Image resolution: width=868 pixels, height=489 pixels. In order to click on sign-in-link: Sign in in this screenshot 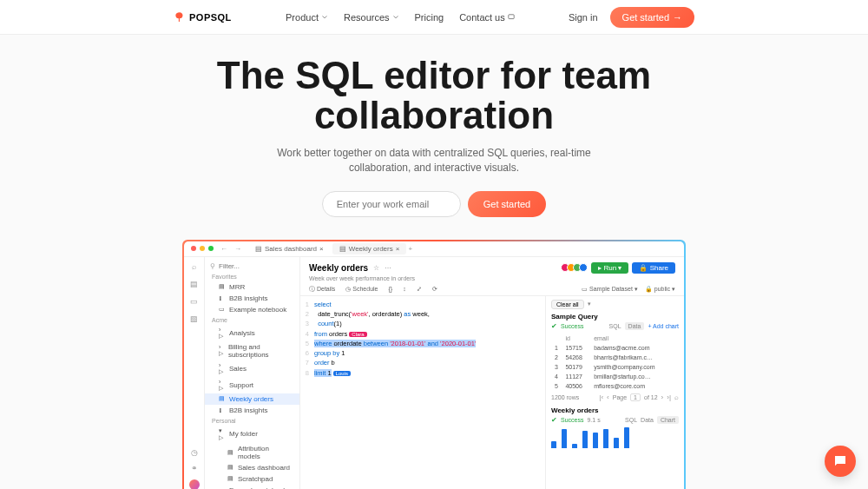, I will do `click(583, 17)`.